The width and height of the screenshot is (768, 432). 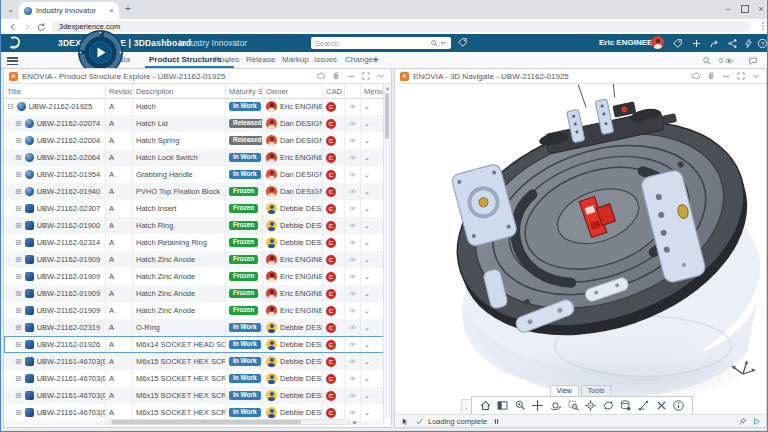 What do you see at coordinates (644, 406) in the screenshot?
I see `measure-icon` at bounding box center [644, 406].